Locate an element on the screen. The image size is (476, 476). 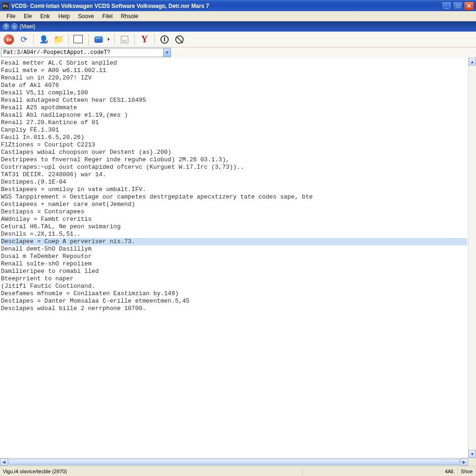
scroll-left-icon: ◀ is located at coordinates (4, 462).